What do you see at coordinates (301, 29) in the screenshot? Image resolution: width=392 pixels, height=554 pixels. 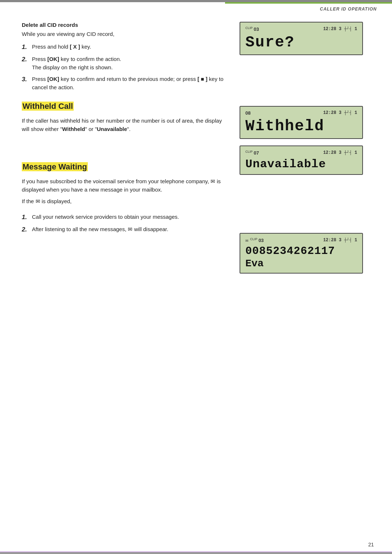 I see `lcd-sure-top-row: CLIP 03 12:28 3 ┼┘┤ 1` at bounding box center [301, 29].